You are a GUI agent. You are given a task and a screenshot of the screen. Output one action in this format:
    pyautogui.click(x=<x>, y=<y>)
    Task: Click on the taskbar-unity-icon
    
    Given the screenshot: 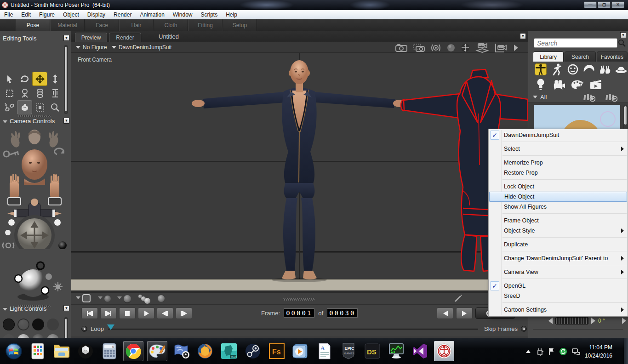 What is the action you would take?
    pyautogui.click(x=86, y=351)
    